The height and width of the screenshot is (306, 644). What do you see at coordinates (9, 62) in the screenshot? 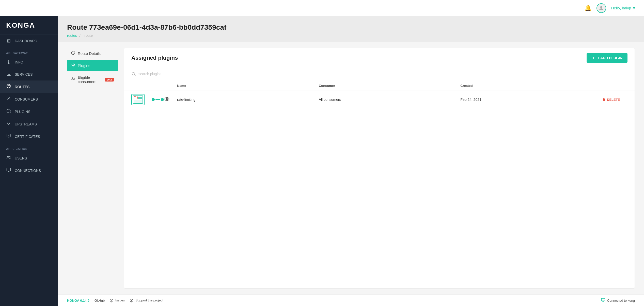
I see `info-icon: ℹ` at bounding box center [9, 62].